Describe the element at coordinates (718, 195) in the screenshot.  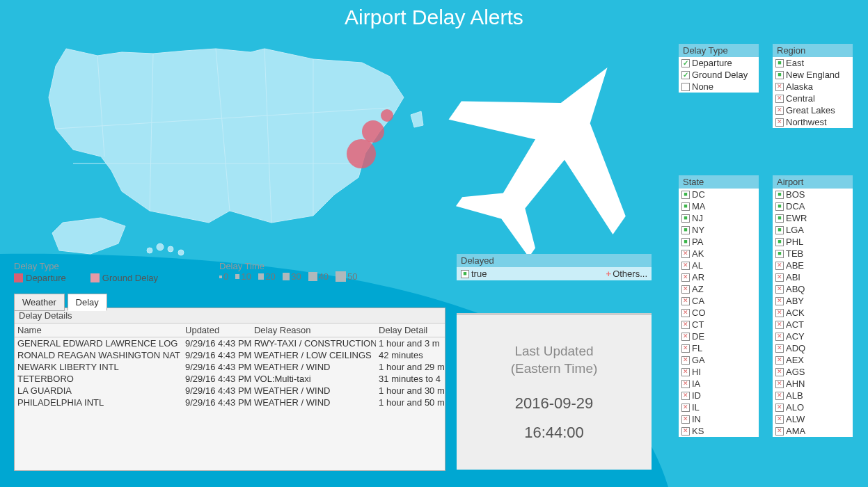
I see `filter-item: DC` at that location.